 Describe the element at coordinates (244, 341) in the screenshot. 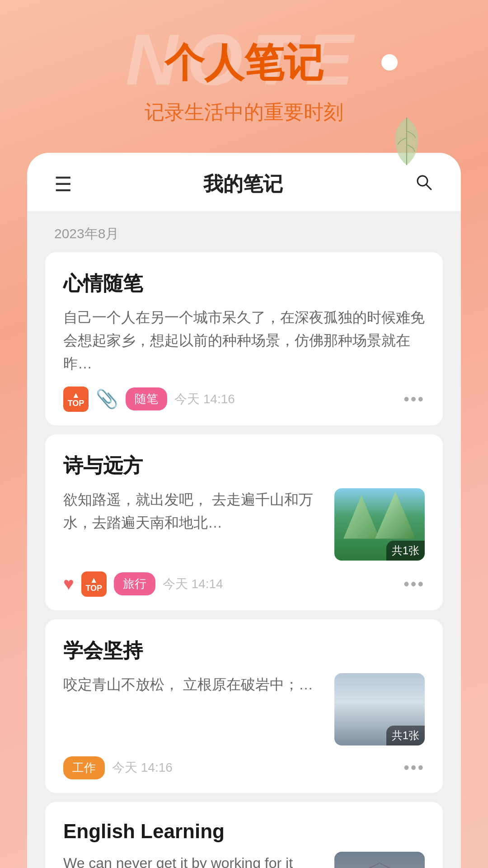

I see `note-text-1: 自己一个人在另一个城市呆久了，在深夜孤独的时候难免会想起家乡，想起以前的种种场景…` at that location.